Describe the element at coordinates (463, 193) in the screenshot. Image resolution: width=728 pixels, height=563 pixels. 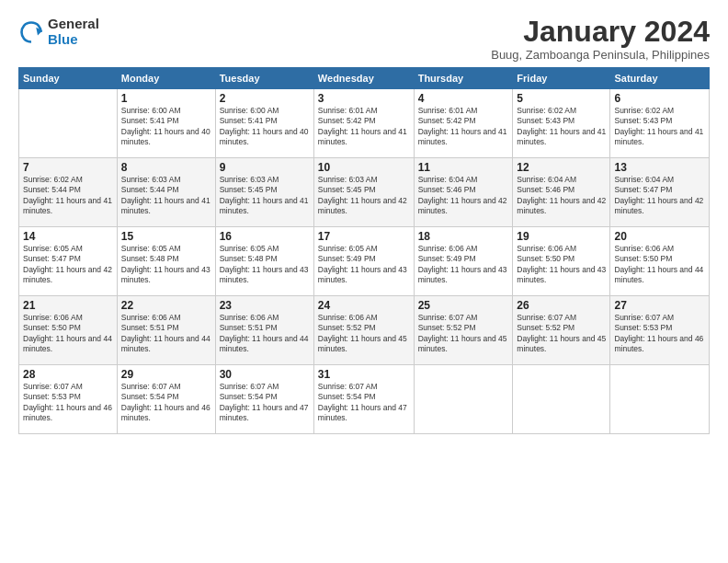
I see `table-row: 11Sunrise: 6:04 AM Sunset: 5:46 PM Dayli…` at that location.